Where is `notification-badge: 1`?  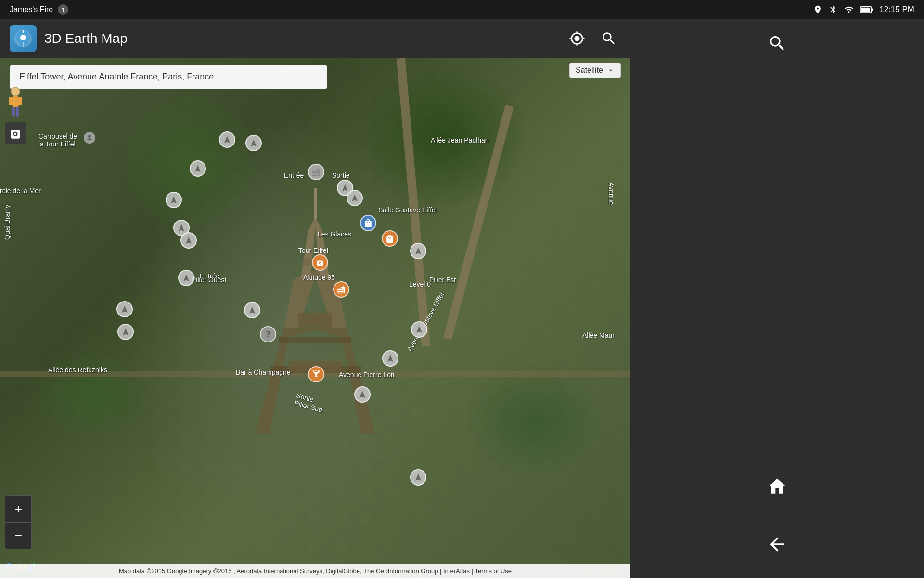 notification-badge: 1 is located at coordinates (63, 10).